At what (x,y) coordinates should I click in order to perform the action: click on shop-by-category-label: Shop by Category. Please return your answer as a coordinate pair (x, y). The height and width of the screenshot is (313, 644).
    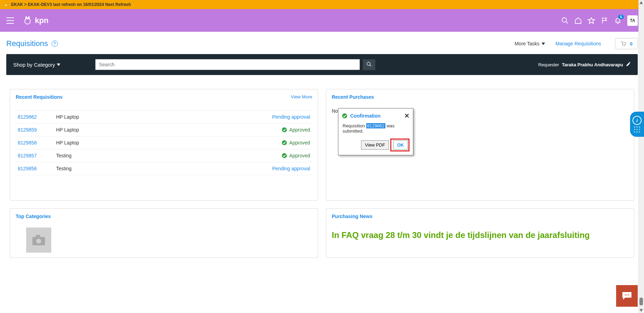
    Looking at the image, I should click on (34, 65).